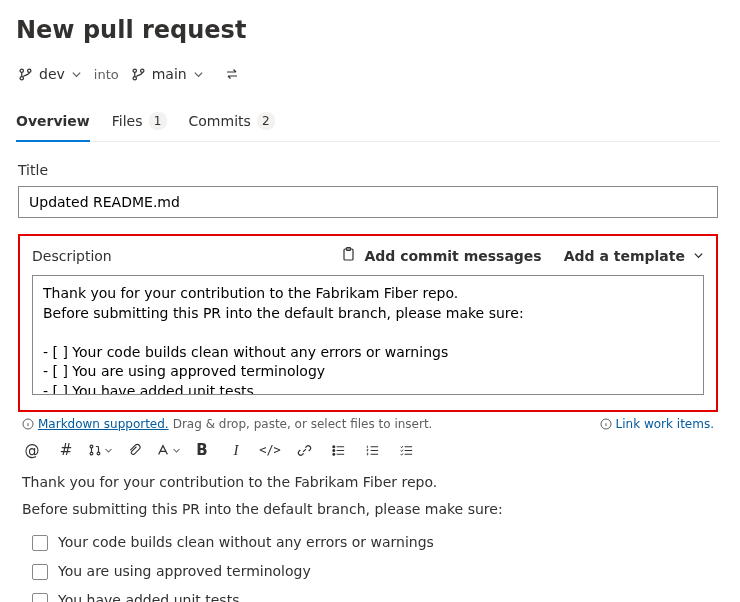 The height and width of the screenshot is (602, 740). What do you see at coordinates (50, 74) in the screenshot?
I see `source-branch-picker: dev` at bounding box center [50, 74].